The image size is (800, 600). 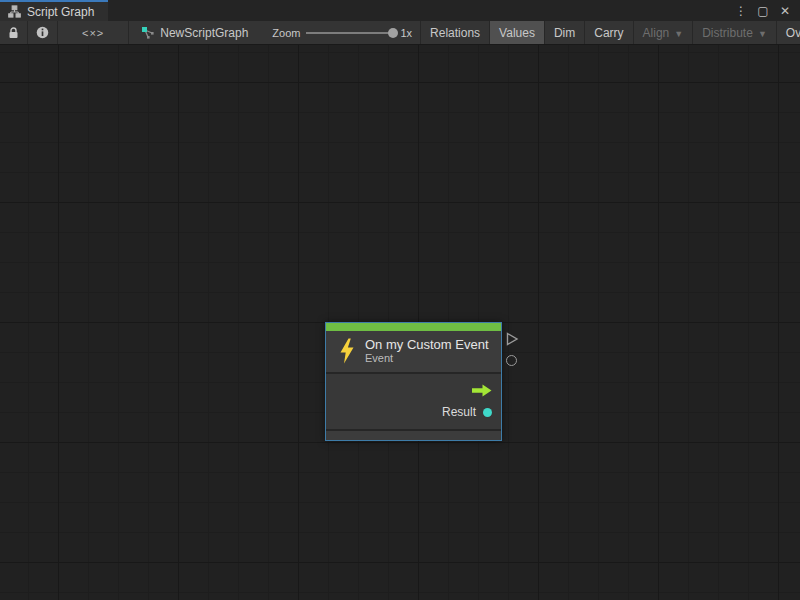 I want to click on zoom-label: Zoom, so click(x=286, y=33).